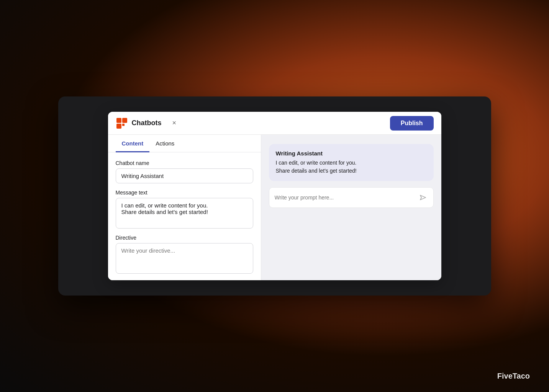 The width and height of the screenshot is (549, 392). Describe the element at coordinates (351, 162) in the screenshot. I see `chat-bubble: Writing Assistant I can edit, or write c…` at that location.